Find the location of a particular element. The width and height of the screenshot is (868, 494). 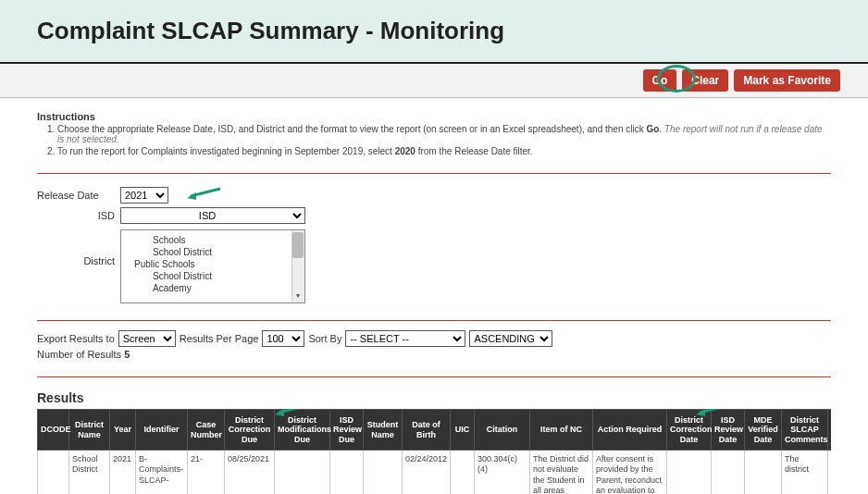

col-mod-due: District Modifications Due is located at coordinates (303, 430).